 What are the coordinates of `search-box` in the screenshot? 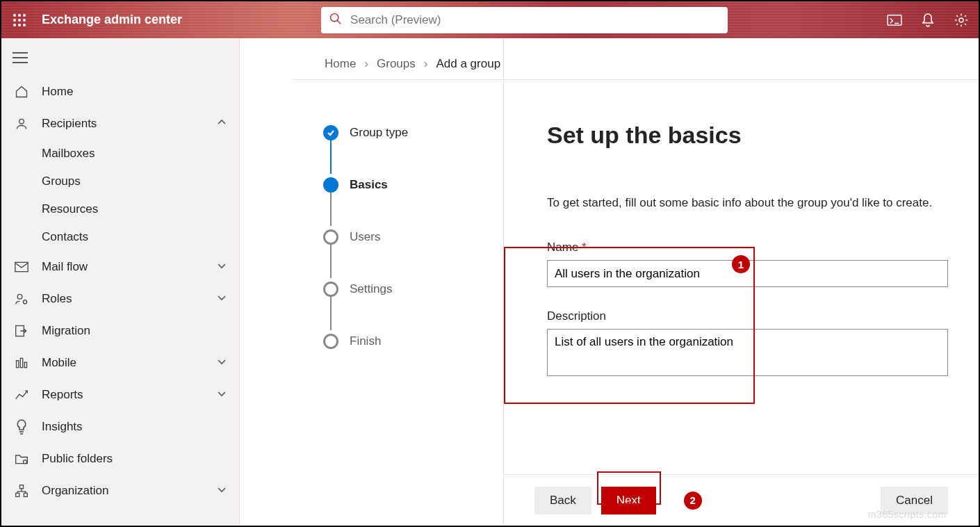 It's located at (524, 20).